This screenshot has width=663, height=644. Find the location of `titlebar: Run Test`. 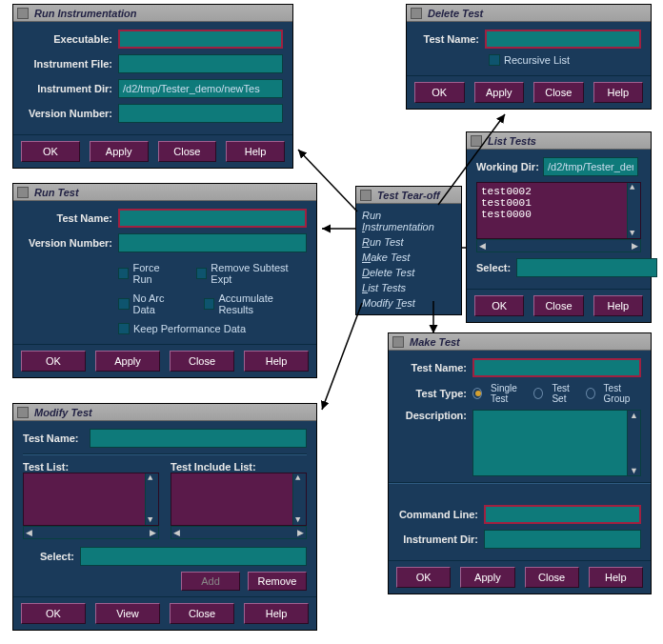

titlebar: Run Test is located at coordinates (165, 192).